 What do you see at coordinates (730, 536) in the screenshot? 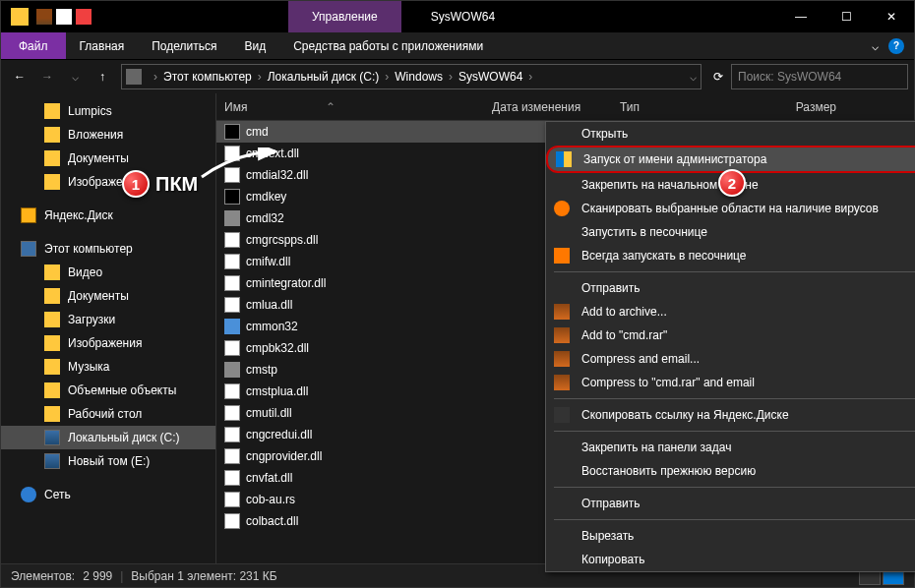
I see `context-menu-item: Вырезать` at bounding box center [730, 536].